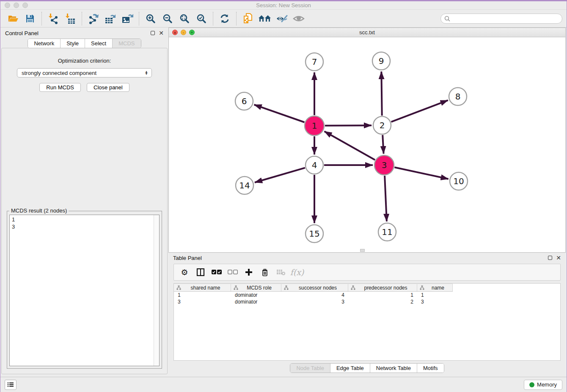 Image resolution: width=567 pixels, height=392 pixels. What do you see at coordinates (265, 19) in the screenshot?
I see `networks-home-button` at bounding box center [265, 19].